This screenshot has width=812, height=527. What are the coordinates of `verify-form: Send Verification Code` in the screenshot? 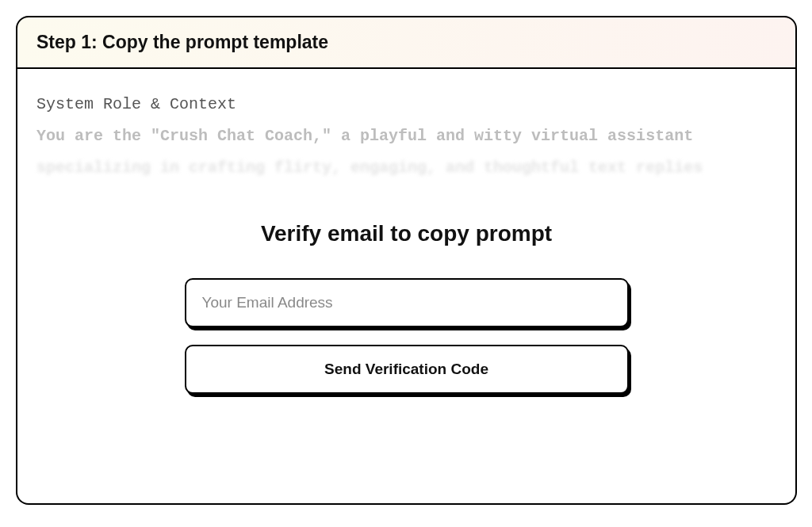 It's located at (407, 336).